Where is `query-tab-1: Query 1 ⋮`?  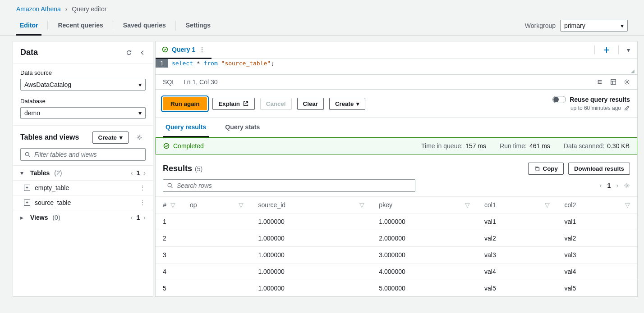
query-tab-1: Query 1 ⋮ is located at coordinates (184, 50).